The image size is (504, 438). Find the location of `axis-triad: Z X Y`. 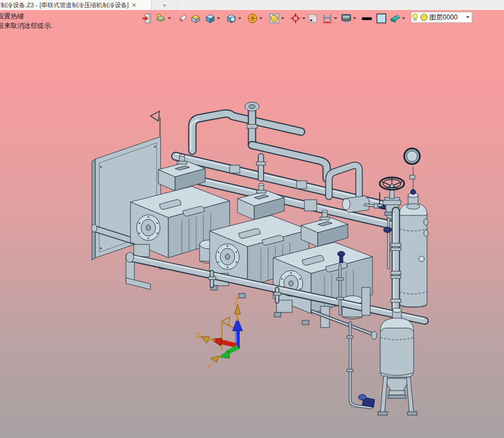

axis-triad: Z X Y is located at coordinates (219, 334).